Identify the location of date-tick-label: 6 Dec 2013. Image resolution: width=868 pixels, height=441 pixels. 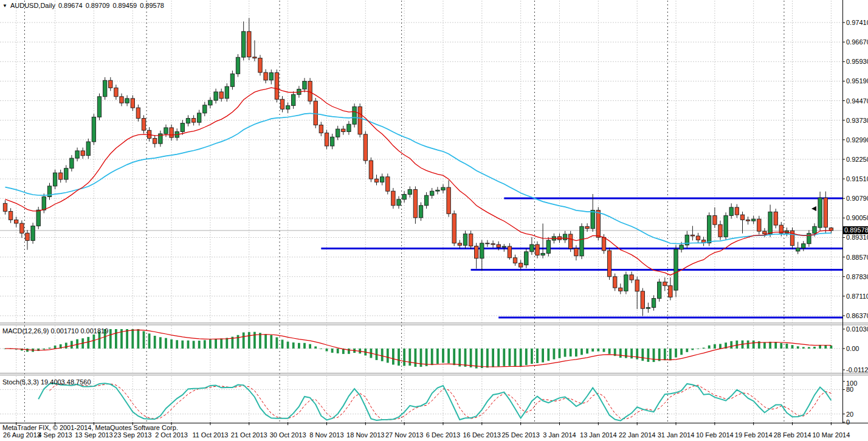
(443, 435).